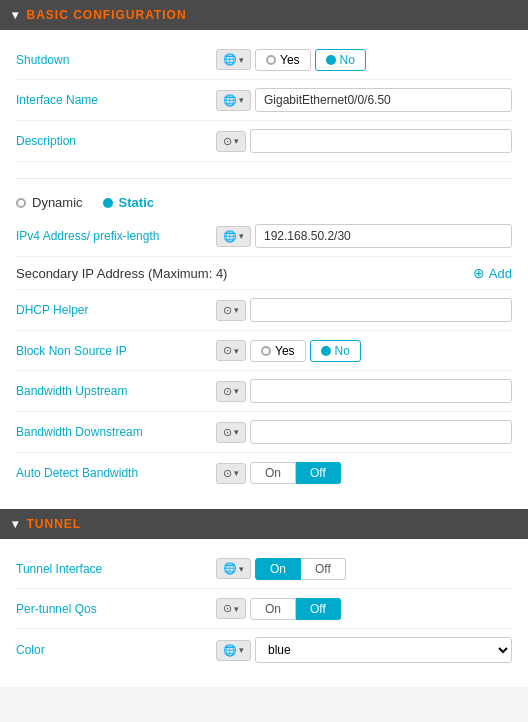 The image size is (528, 722). What do you see at coordinates (364, 473) in the screenshot?
I see `auto-detect-control: ⊙ ▾ On Off` at bounding box center [364, 473].